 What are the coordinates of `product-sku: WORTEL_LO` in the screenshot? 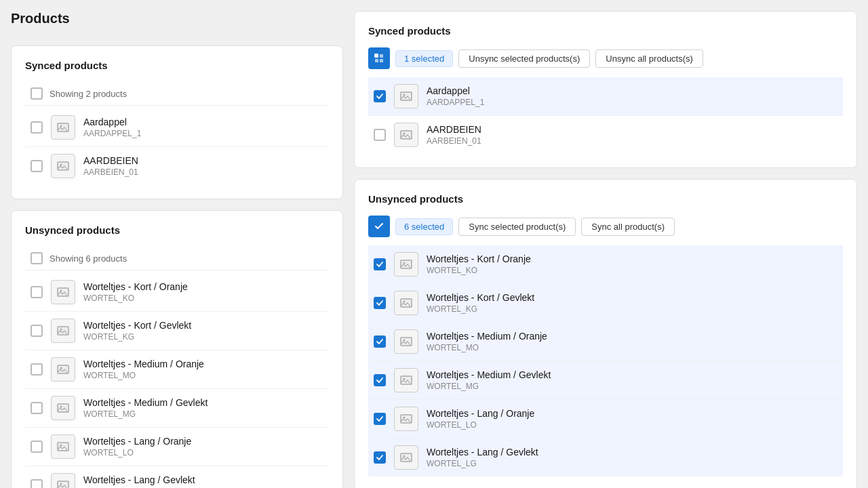 It's located at (137, 453).